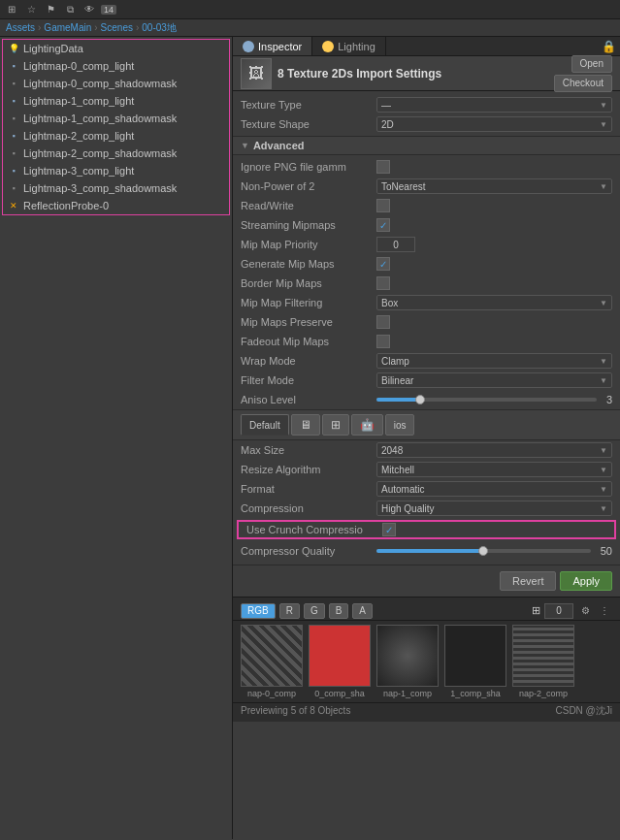  What do you see at coordinates (336, 425) in the screenshot?
I see `platform-tab-grid: ⊞` at bounding box center [336, 425].